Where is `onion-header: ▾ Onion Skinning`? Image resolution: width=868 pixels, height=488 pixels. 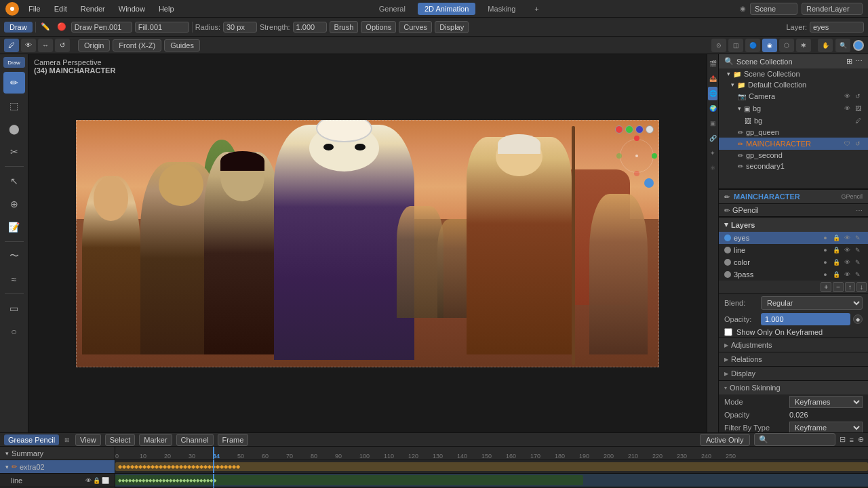
onion-header: ▾ Onion Skinning is located at coordinates (793, 388).